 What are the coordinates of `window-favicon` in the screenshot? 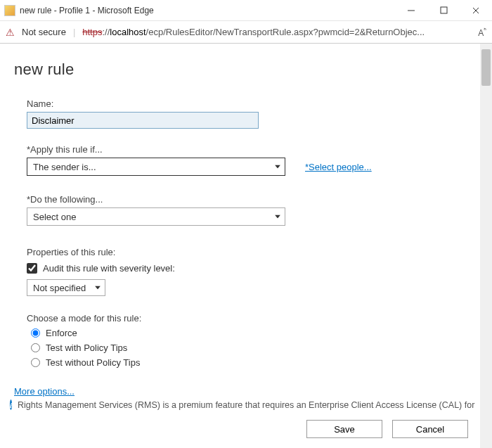 It's located at (10, 11).